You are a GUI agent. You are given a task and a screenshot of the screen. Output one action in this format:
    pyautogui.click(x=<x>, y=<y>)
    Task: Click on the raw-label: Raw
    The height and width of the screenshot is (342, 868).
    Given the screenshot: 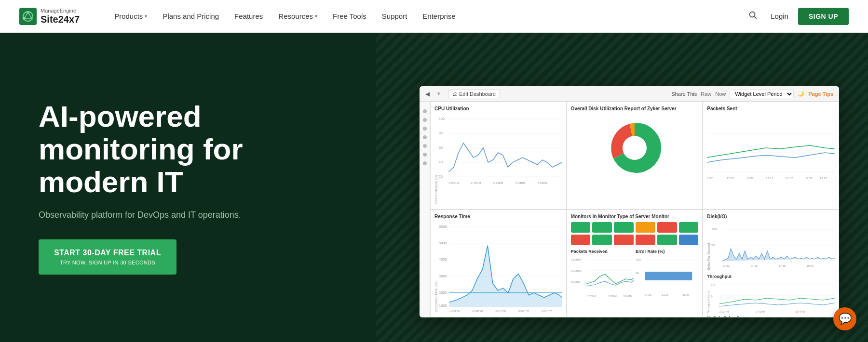 What is the action you would take?
    pyautogui.click(x=706, y=94)
    